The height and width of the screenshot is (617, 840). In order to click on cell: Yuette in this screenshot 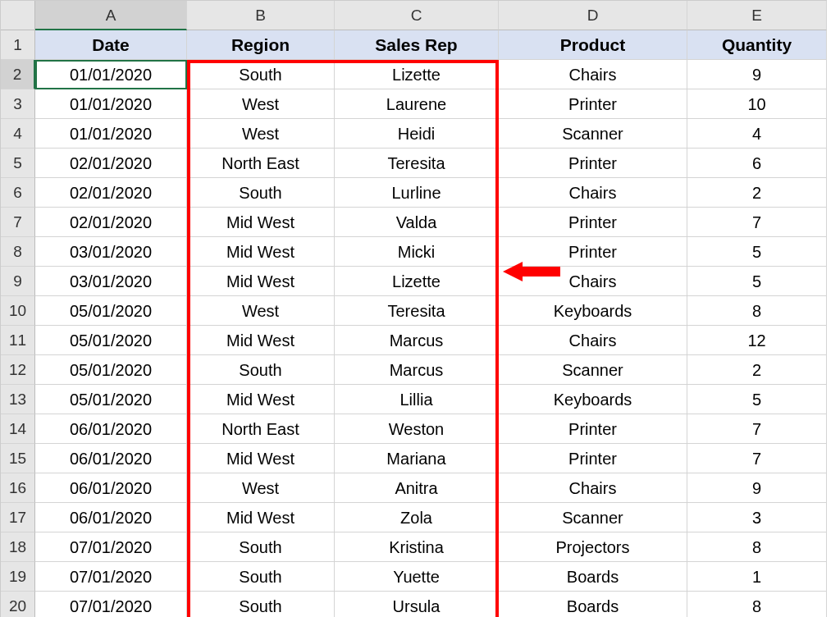, I will do `click(417, 577)`.